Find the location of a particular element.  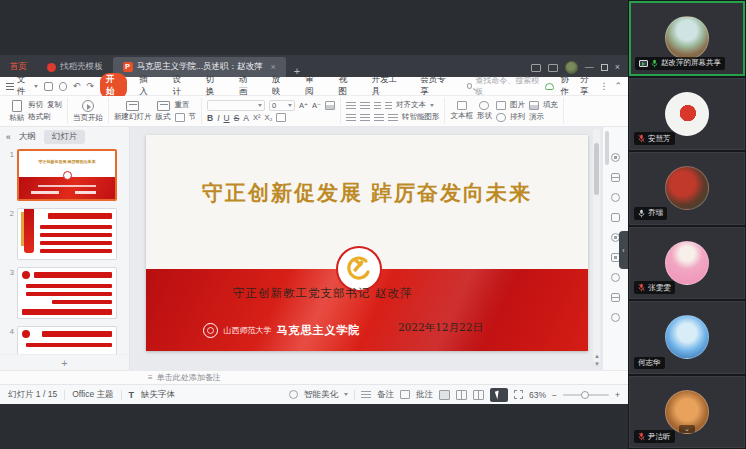

normal-view-button is located at coordinates (444, 395).